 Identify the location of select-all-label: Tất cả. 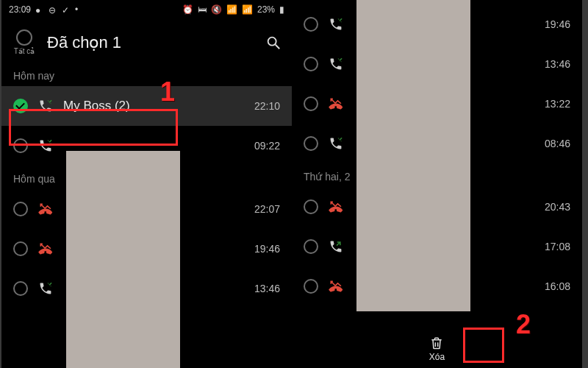
(25, 52).